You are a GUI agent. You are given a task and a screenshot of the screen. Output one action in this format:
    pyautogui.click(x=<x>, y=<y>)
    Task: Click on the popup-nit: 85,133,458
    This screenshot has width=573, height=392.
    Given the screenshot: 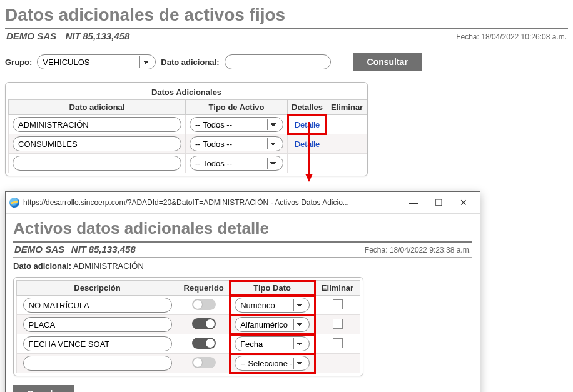 What is the action you would take?
    pyautogui.click(x=113, y=249)
    